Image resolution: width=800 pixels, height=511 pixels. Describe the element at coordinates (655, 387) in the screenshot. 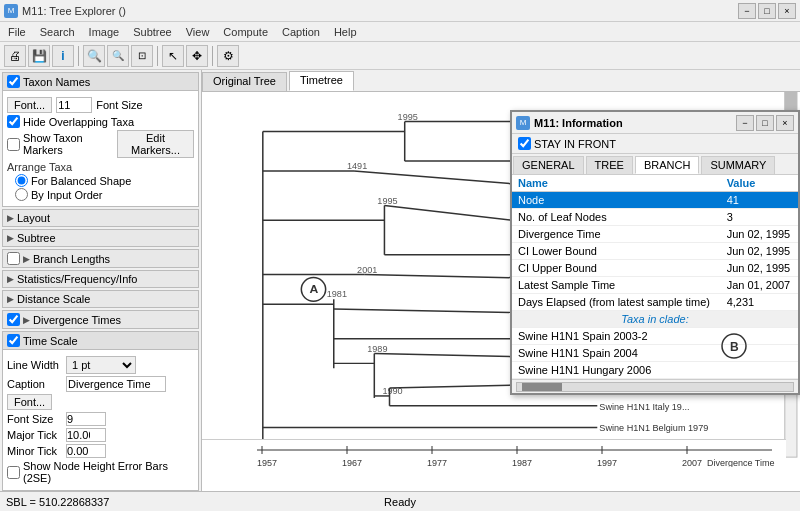

I see `info-scroll-track` at that location.